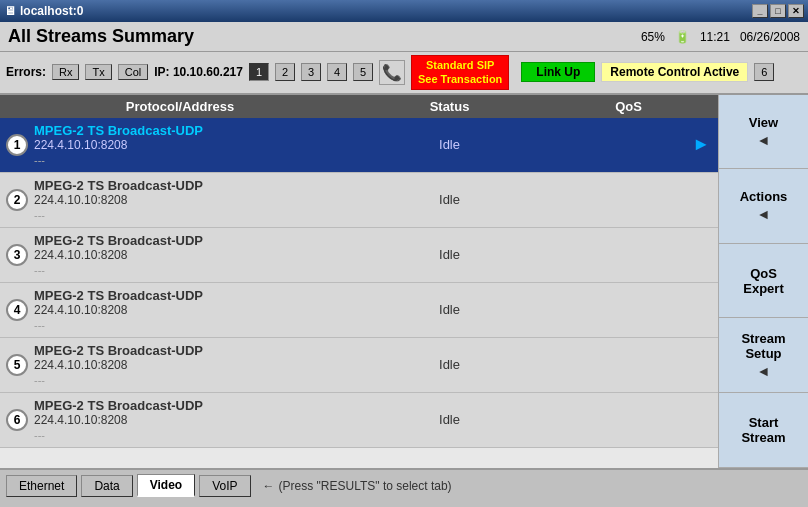  I want to click on table-row: 5 MPEG-2 TS Broadcast-UDP 224.4.10.10:82…, so click(359, 366).